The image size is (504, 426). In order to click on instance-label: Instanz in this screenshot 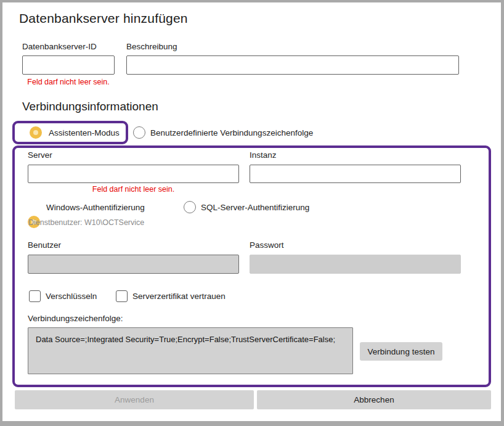, I will do `click(263, 155)`.